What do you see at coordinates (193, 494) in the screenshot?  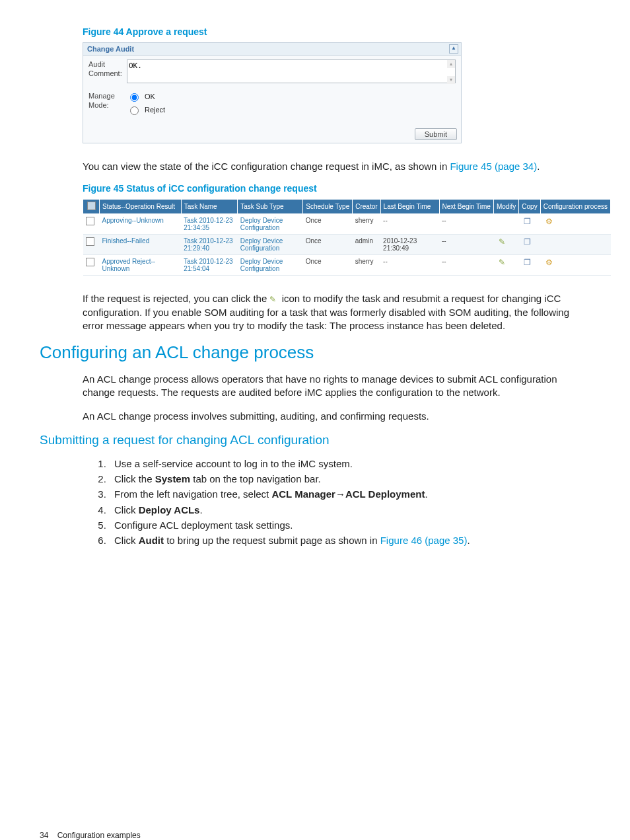 I see `step3-a: From the left navigation tree, select` at bounding box center [193, 494].